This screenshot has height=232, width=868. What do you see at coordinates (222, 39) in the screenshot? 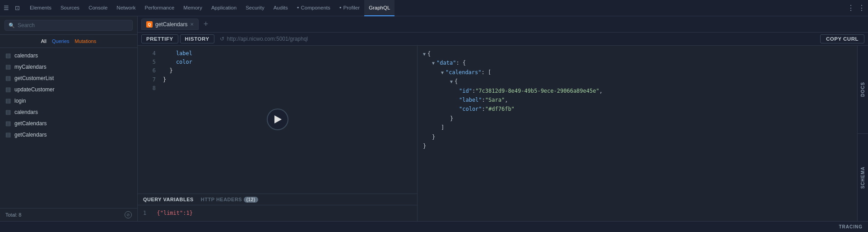
I see `refresh-icon: ↺` at bounding box center [222, 39].